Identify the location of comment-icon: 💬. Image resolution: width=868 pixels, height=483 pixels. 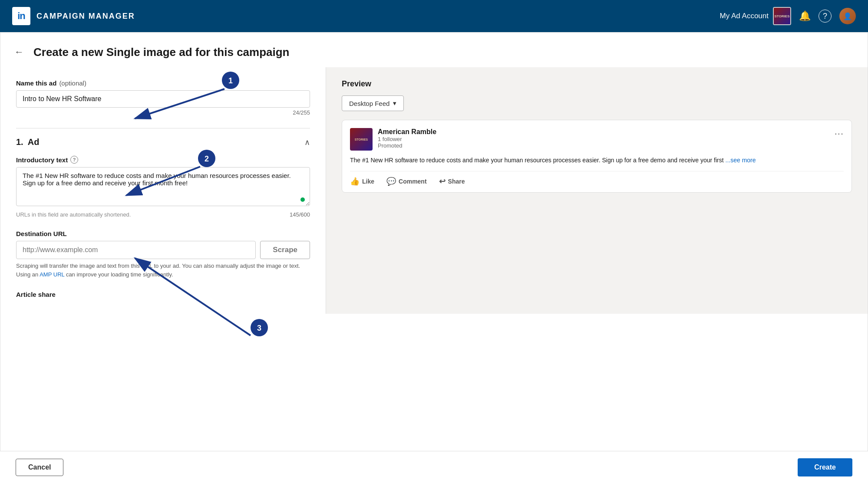
(391, 181).